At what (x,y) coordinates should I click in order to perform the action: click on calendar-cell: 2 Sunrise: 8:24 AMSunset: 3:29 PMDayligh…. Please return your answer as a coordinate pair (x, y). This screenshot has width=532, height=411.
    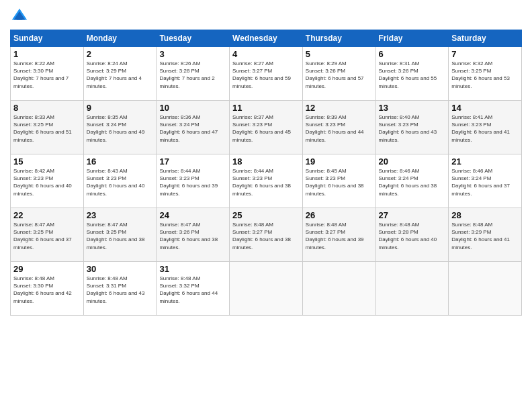
    Looking at the image, I should click on (120, 74).